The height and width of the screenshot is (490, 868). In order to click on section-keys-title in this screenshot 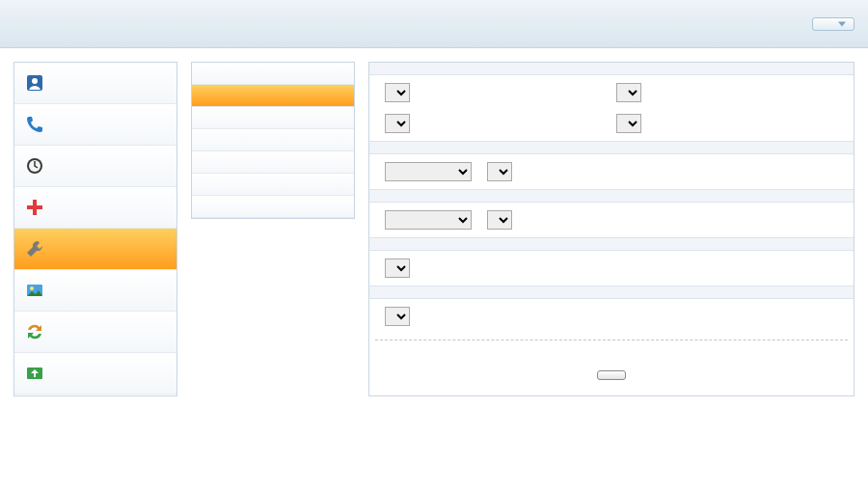, I will do `click(611, 292)`.